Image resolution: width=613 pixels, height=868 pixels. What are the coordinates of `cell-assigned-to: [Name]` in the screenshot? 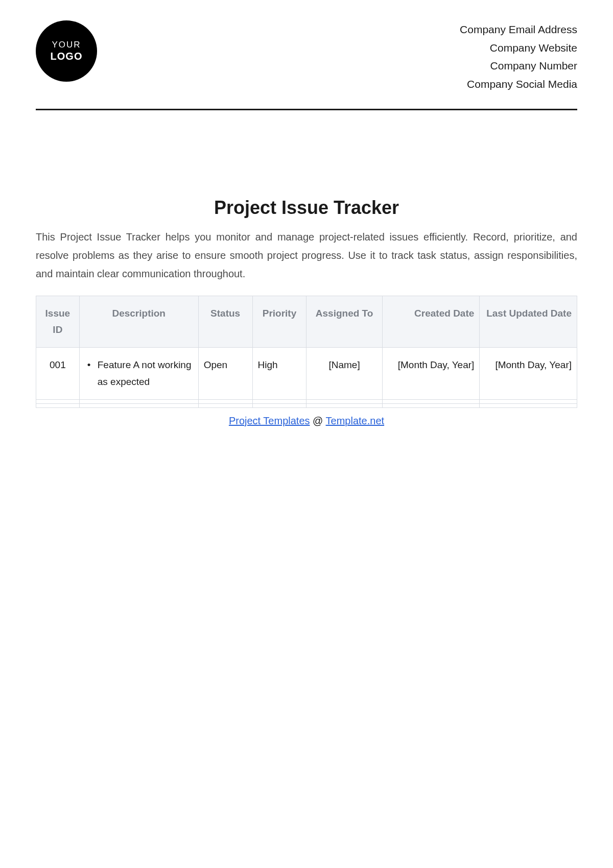 It's located at (344, 374).